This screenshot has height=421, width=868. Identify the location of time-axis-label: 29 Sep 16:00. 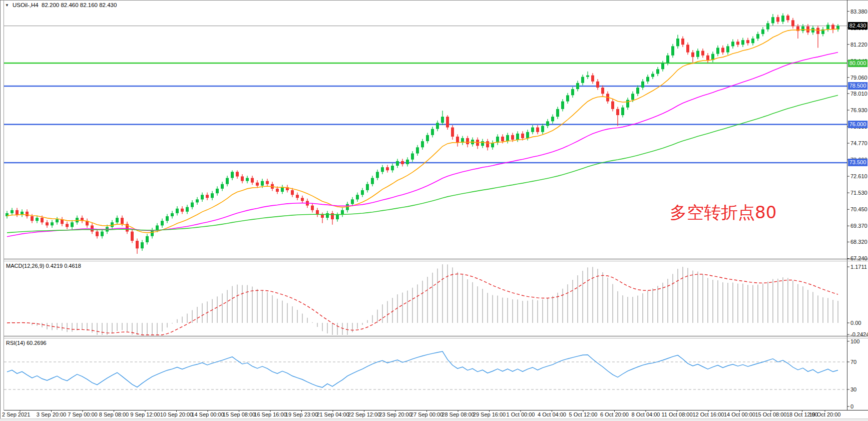
(490, 414).